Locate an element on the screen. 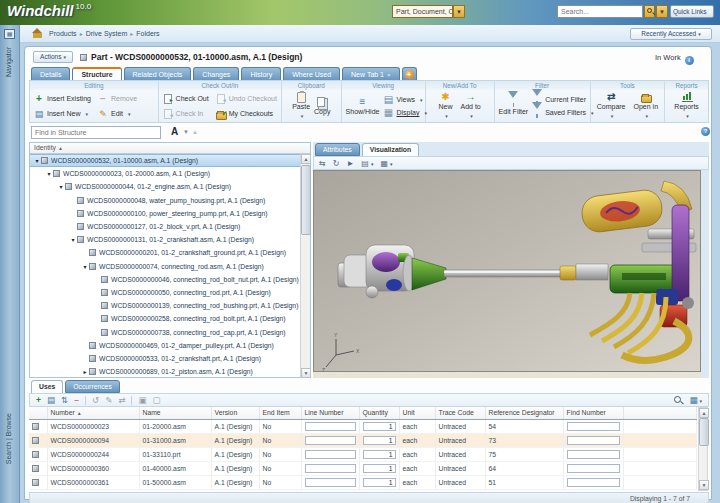  table-row-selected: WCDS000000009401-31000.asmA.1 (Design)No… is located at coordinates (363, 440).